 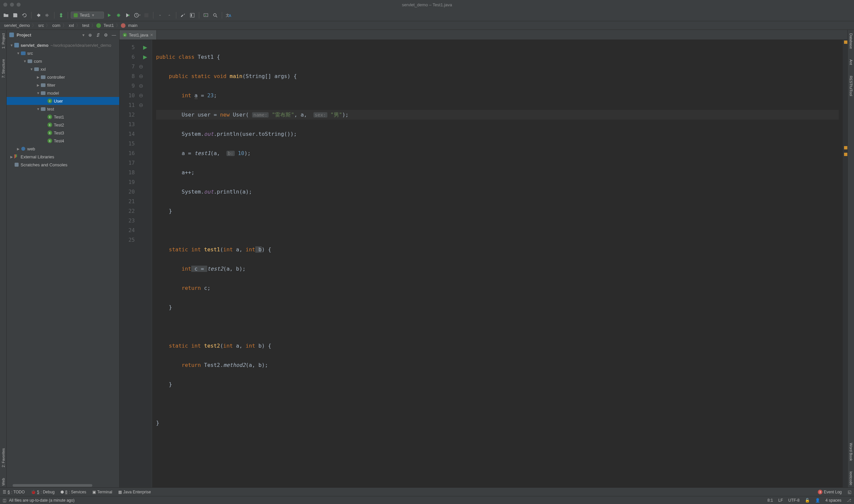 I want to click on tree-user: cUser, so click(x=63, y=101).